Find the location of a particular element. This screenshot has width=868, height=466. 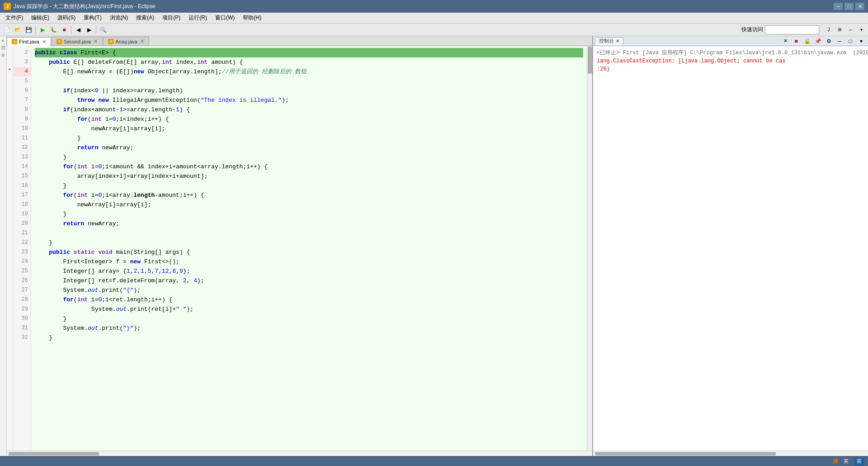

ln-22: 22 is located at coordinates (22, 243).